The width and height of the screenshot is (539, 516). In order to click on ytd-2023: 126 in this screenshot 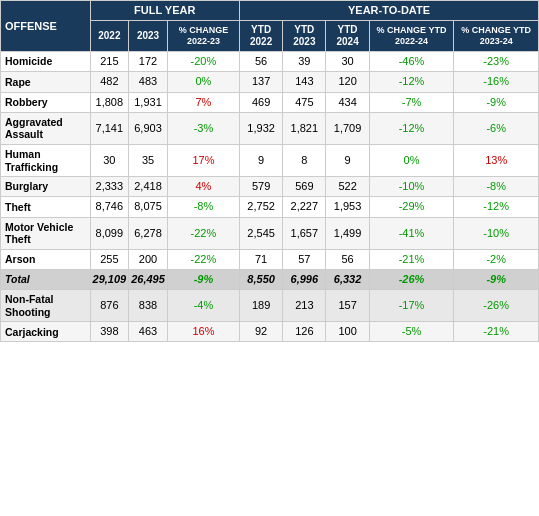, I will do `click(304, 332)`.